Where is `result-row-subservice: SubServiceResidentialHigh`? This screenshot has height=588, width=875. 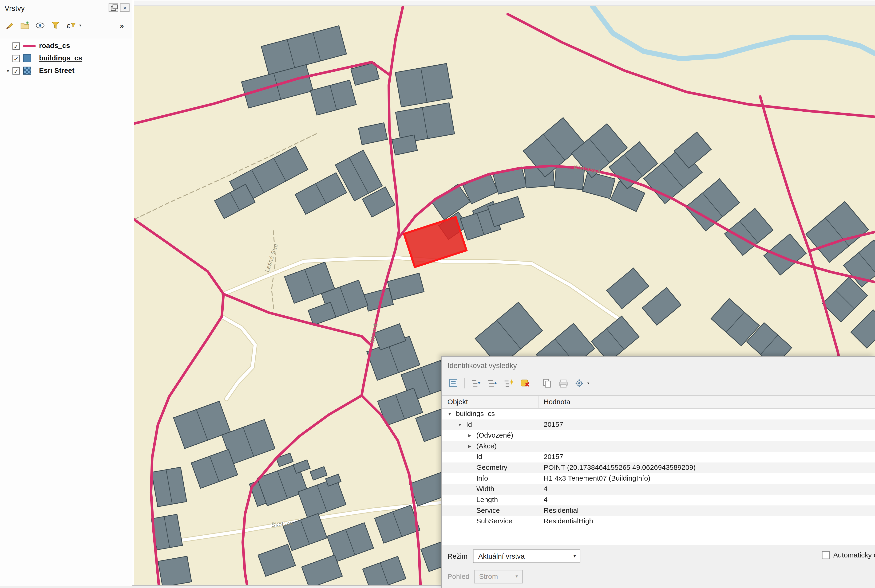
result-row-subservice: SubServiceResidentialHigh is located at coordinates (659, 521).